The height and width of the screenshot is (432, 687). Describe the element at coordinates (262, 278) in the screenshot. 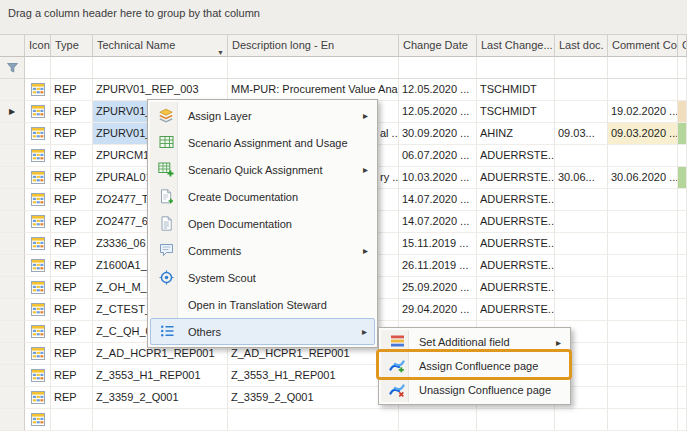

I see `menu-item-system-scout: System Scout` at that location.